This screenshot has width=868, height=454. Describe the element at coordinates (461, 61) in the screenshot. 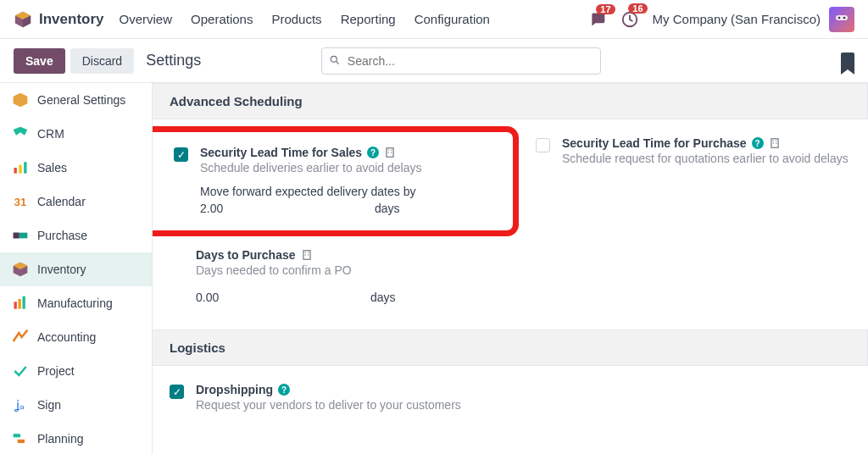

I see `search-input` at that location.